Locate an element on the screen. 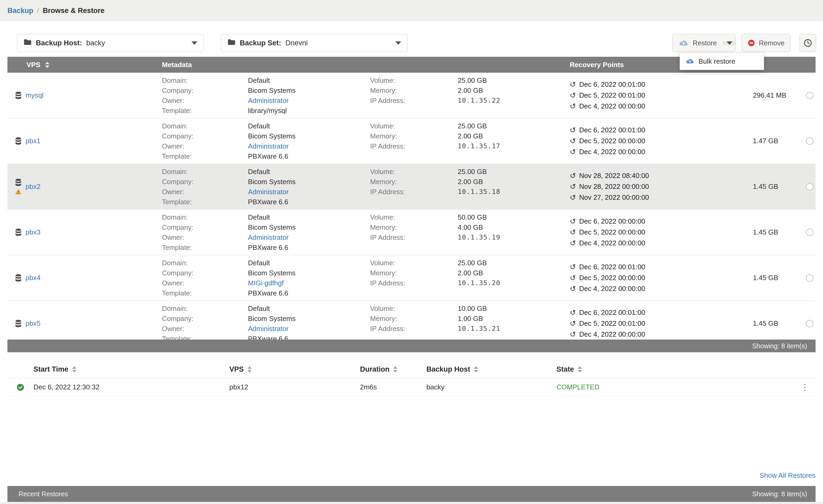 This screenshot has height=504, width=823. breadcrumb-backup-link: Backup is located at coordinates (20, 11).